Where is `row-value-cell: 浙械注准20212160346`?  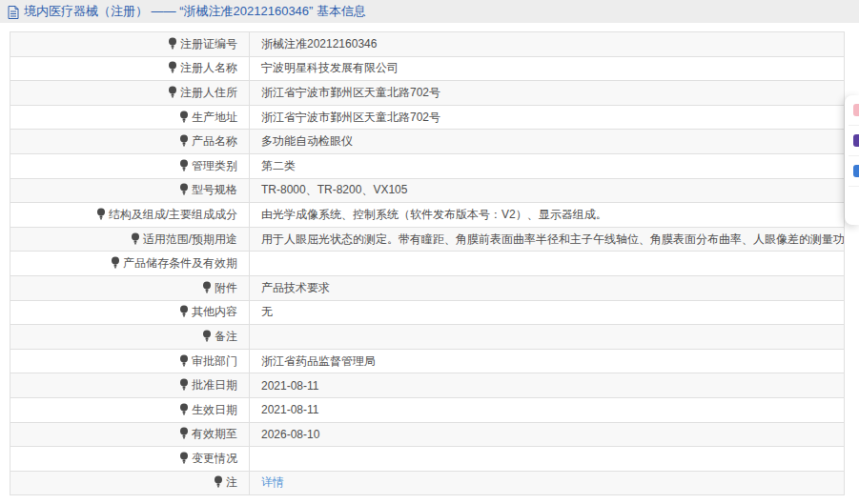 row-value-cell: 浙械注准20212160346 is located at coordinates (547, 45).